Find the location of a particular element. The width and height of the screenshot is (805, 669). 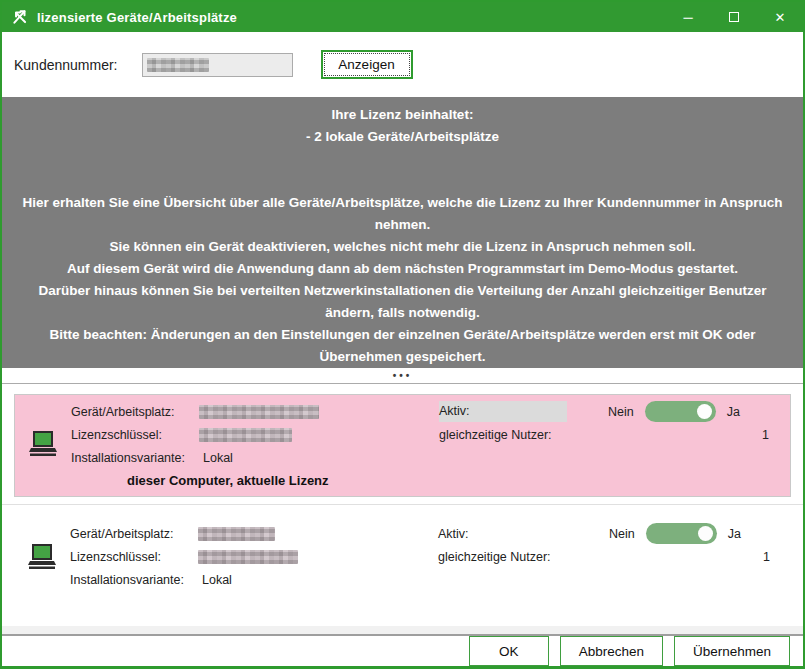

customer-number-input is located at coordinates (218, 65).